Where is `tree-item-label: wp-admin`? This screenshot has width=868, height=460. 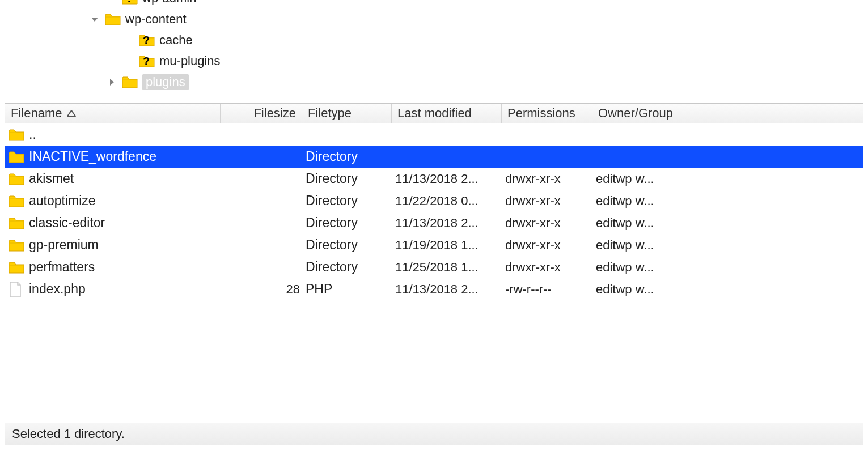 tree-item-label: wp-admin is located at coordinates (169, 3).